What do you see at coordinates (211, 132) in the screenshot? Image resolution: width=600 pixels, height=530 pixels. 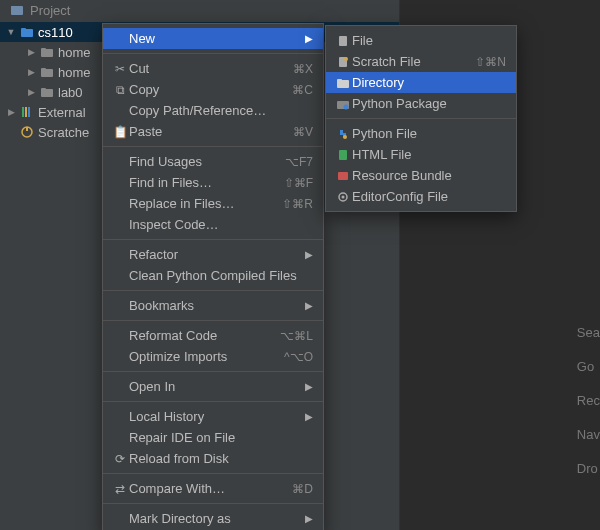 I see `menu-label: Paste` at bounding box center [211, 132].